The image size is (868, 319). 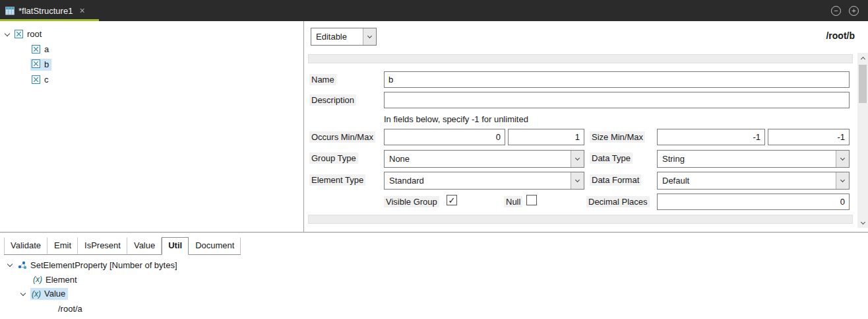 I want to click on check-icon: ✓, so click(x=452, y=201).